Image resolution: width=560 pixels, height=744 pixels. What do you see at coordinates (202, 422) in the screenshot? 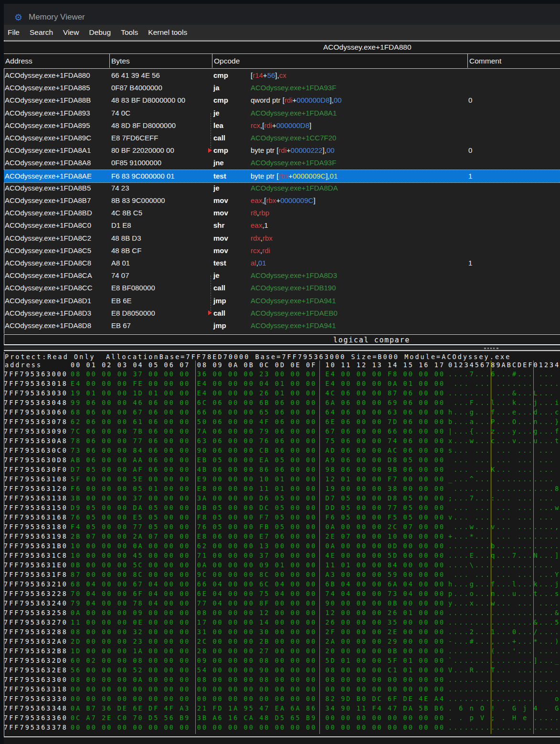
I see `hex-byte: 50` at bounding box center [202, 422].